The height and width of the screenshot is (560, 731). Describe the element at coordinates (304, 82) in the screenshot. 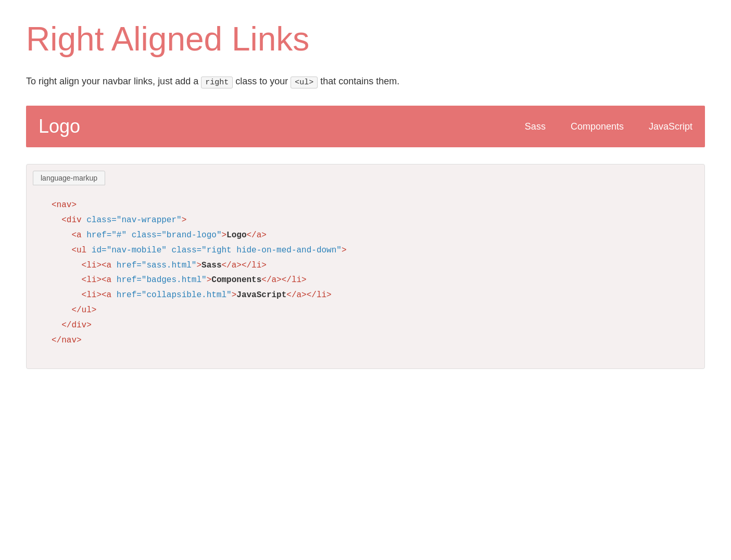

I see `code-inline-ul: <ul>` at that location.